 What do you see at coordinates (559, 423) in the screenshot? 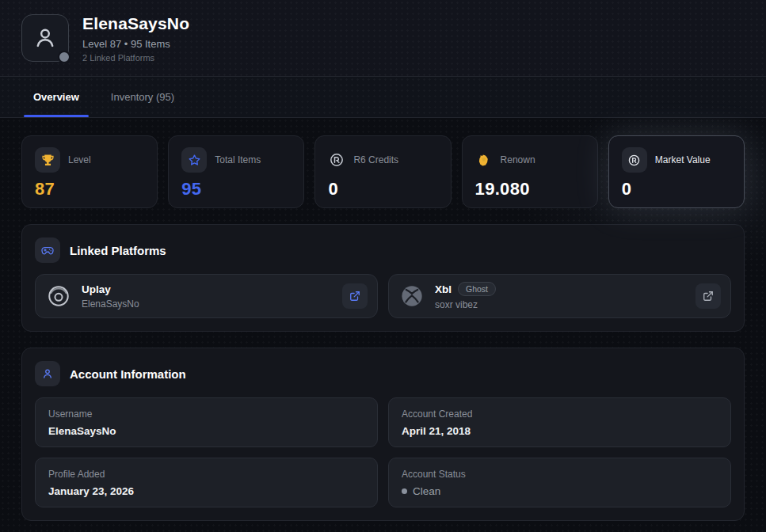
I see `field-account-created: Account Created April 21, 2018` at bounding box center [559, 423].